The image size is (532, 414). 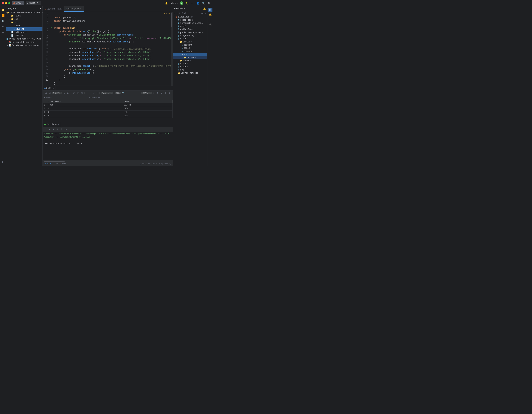 What do you see at coordinates (190, 55) in the screenshot?
I see `db-item-user-tbl: ▾ ▤ user` at bounding box center [190, 55].